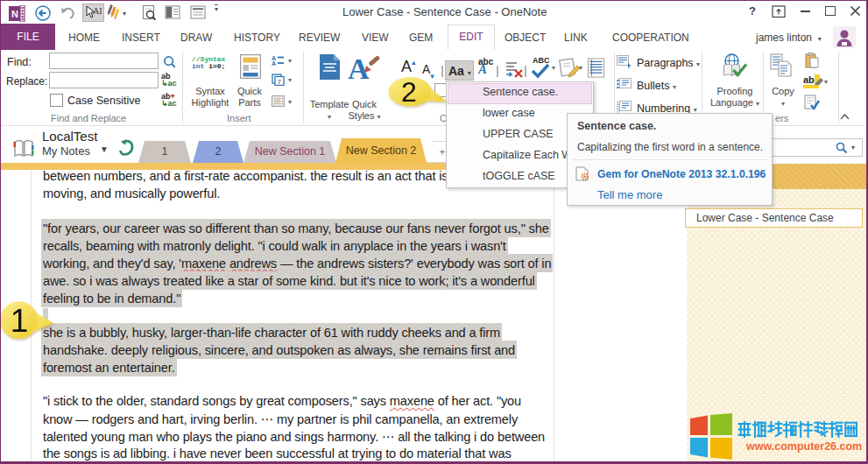 The image size is (868, 464). I want to click on svg-text: N, so click(15, 14).